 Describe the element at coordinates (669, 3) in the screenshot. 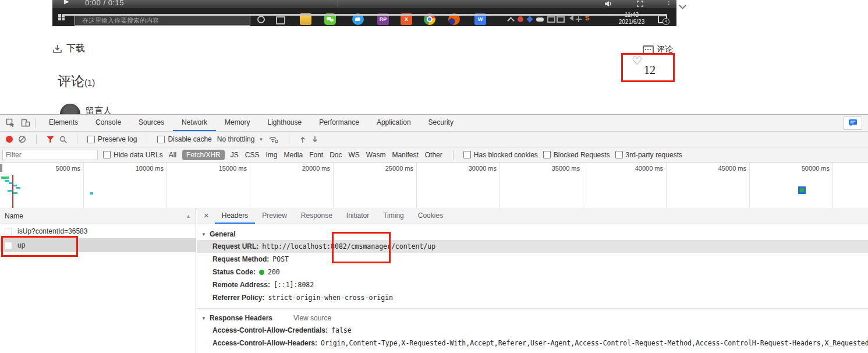

I see `player-menu-icon: ⋮` at that location.